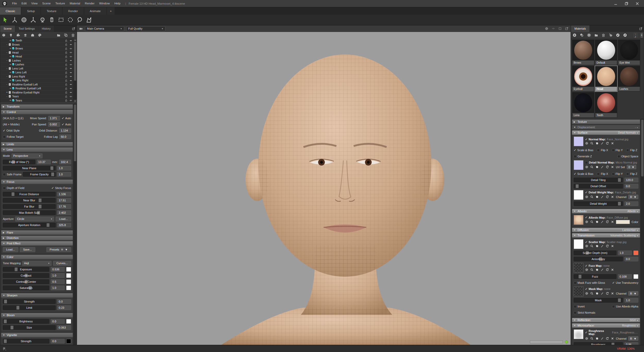 The width and height of the screenshot is (644, 352). I want to click on restore-button, so click(626, 4).